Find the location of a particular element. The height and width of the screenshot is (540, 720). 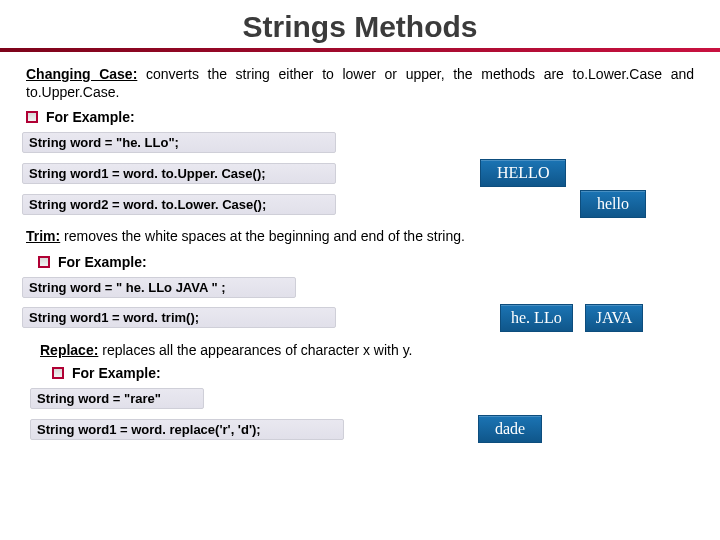

output-pill-hello-lower: hello is located at coordinates (613, 204).